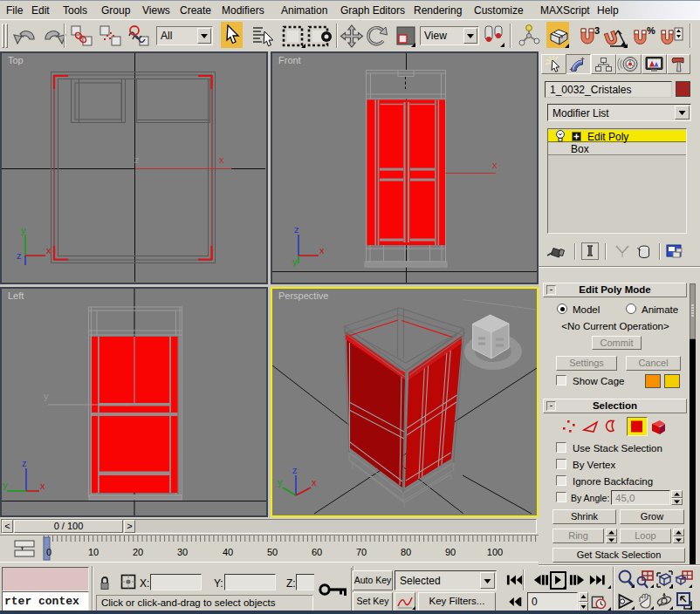 This screenshot has width=700, height=614. I want to click on svg-text: 50, so click(272, 552).